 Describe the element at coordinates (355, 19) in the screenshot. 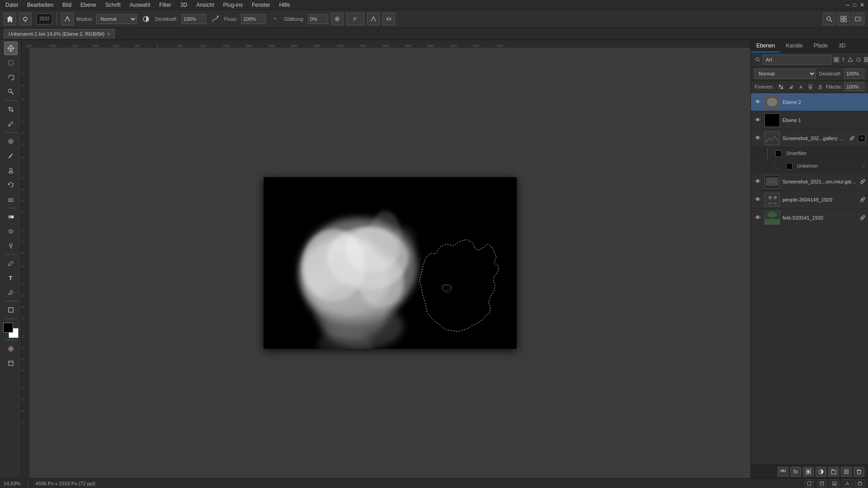

I see `angle-icon: 0°` at that location.